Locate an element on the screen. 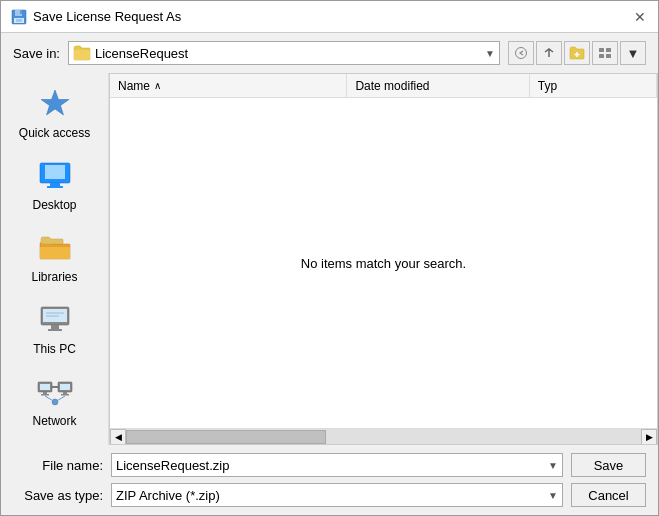  save-dialog-icon is located at coordinates (19, 17).